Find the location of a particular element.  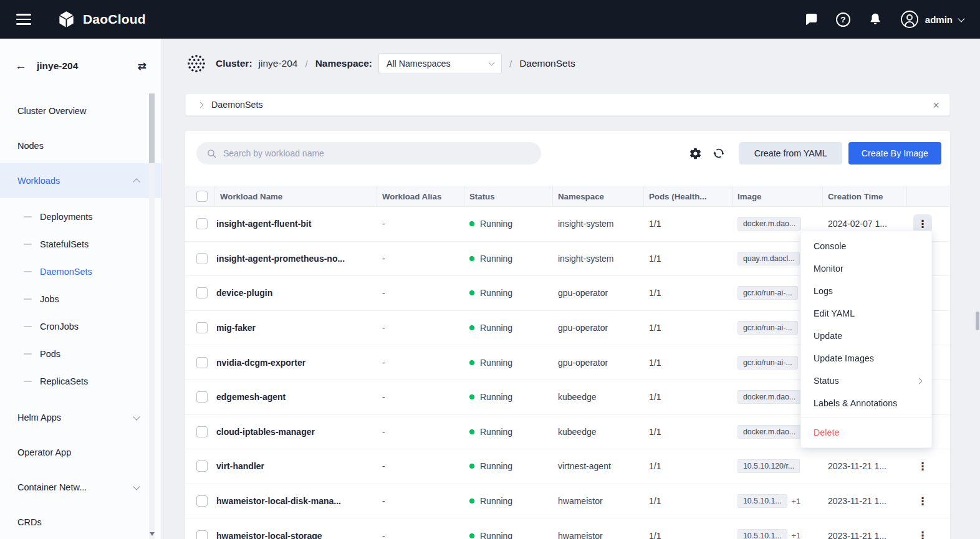

create-from-yaml-button: Create from YAML is located at coordinates (790, 153).